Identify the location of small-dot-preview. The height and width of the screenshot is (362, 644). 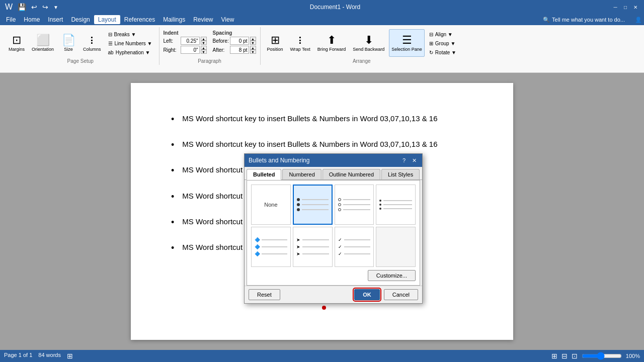
(395, 205).